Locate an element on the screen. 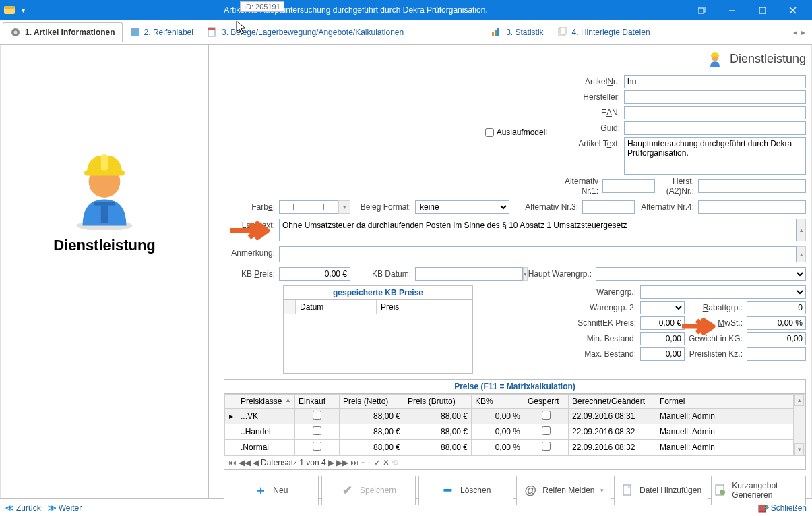 The height and width of the screenshot is (516, 812). col-preis-netto: Preis (Netto) is located at coordinates (372, 402).